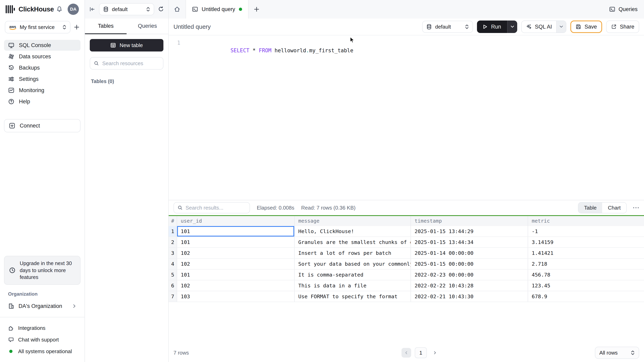 This screenshot has height=362, width=644. Describe the element at coordinates (586, 27) in the screenshot. I see `save-button: Save` at that location.